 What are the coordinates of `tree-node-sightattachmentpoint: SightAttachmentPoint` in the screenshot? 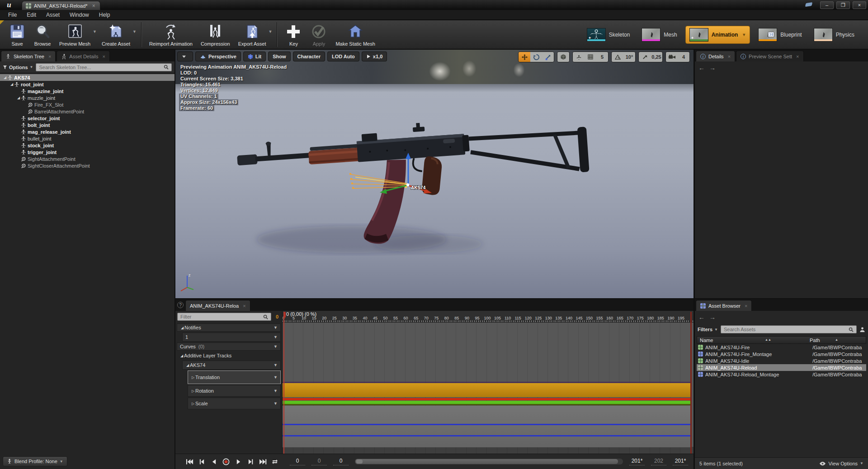 It's located at (87, 159).